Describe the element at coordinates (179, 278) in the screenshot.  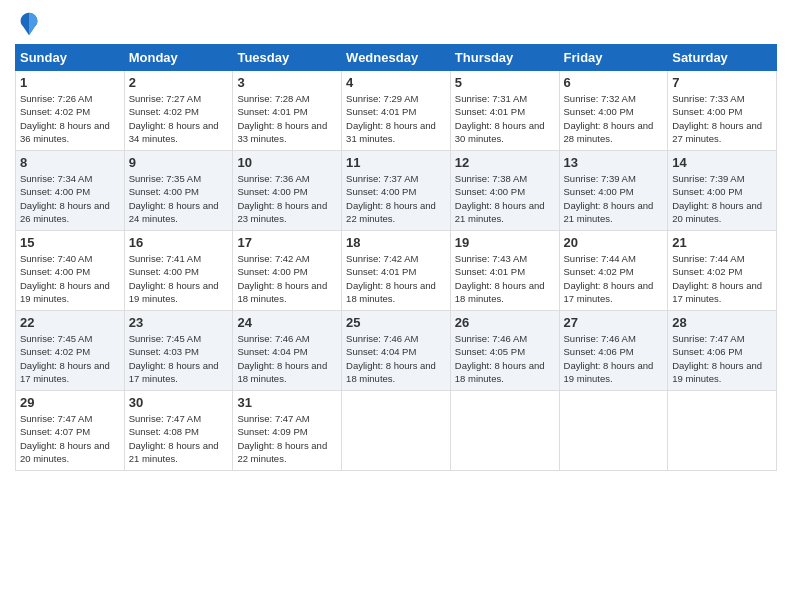
I see `day-detail: Sunrise: 7:41 AMSunset: 4:00 PMDaylight:…` at that location.